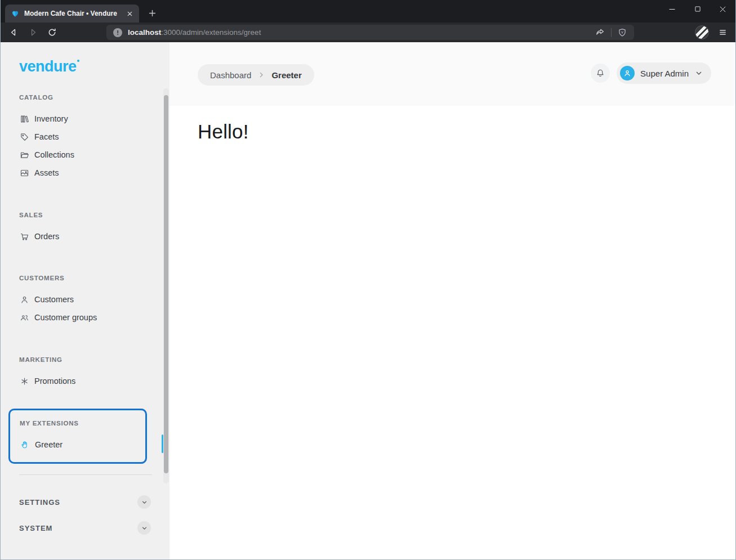 The height and width of the screenshot is (560, 736). I want to click on sidebar-item-label: Assets, so click(47, 173).